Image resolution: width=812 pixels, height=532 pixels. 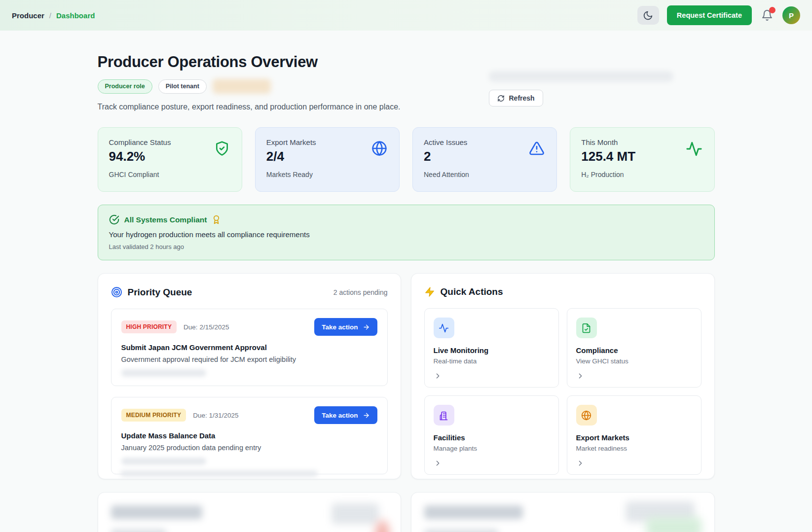 I want to click on building-icon, so click(x=444, y=415).